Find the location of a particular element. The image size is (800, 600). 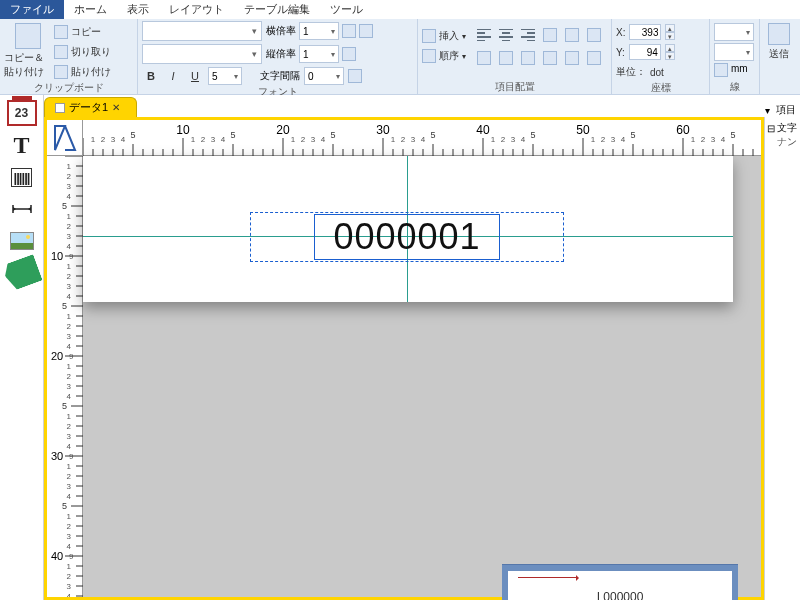

align-obj2-button is located at coordinates (594, 35).